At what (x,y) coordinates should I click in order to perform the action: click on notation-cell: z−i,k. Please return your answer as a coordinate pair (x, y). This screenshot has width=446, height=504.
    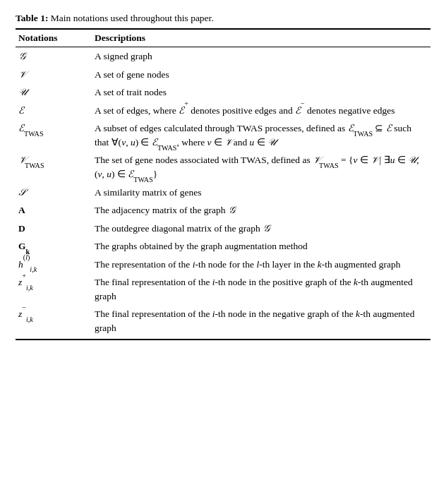
    Looking at the image, I should click on (54, 322).